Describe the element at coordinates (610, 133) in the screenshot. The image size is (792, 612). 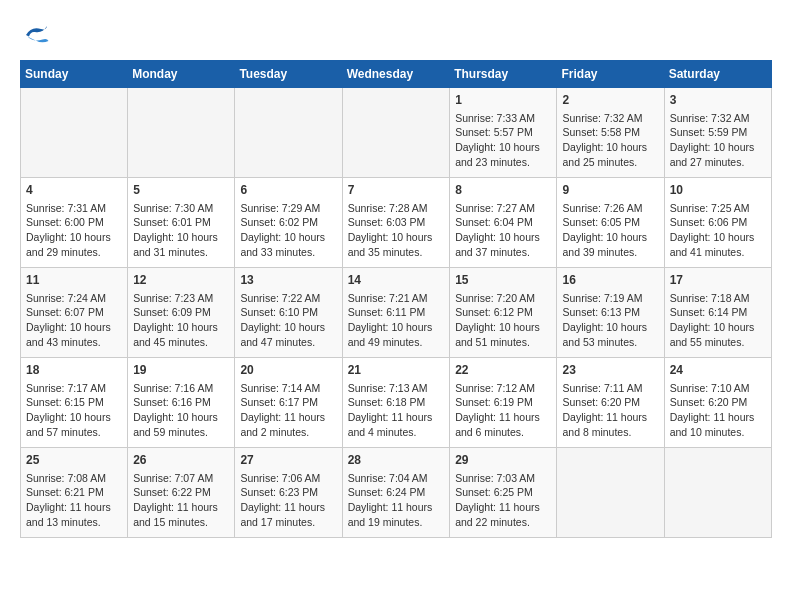
I see `calendar-cell: 2Sunrise: 7:32 AMSunset: 5:58 PMDaylight…` at that location.